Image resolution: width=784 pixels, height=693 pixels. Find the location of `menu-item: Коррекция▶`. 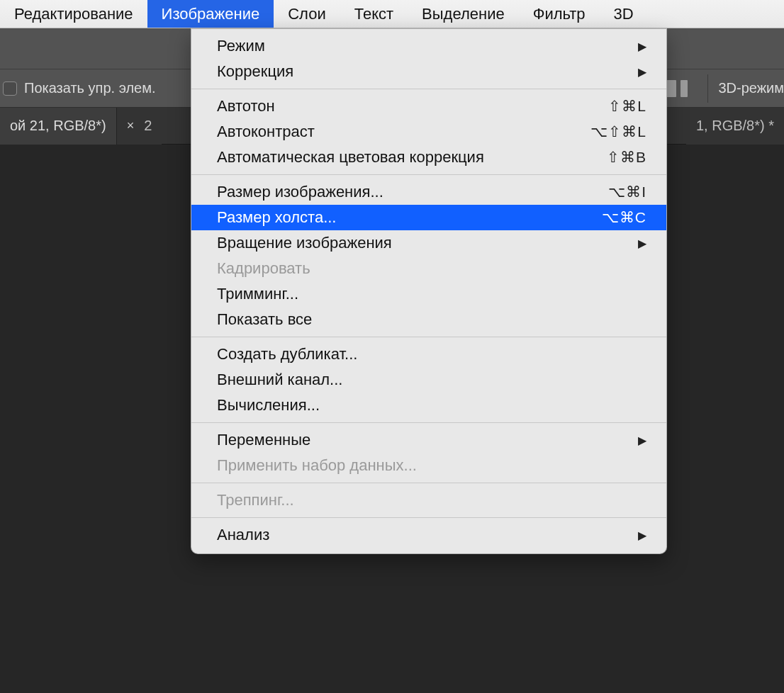

menu-item: Коррекция▶ is located at coordinates (429, 72).